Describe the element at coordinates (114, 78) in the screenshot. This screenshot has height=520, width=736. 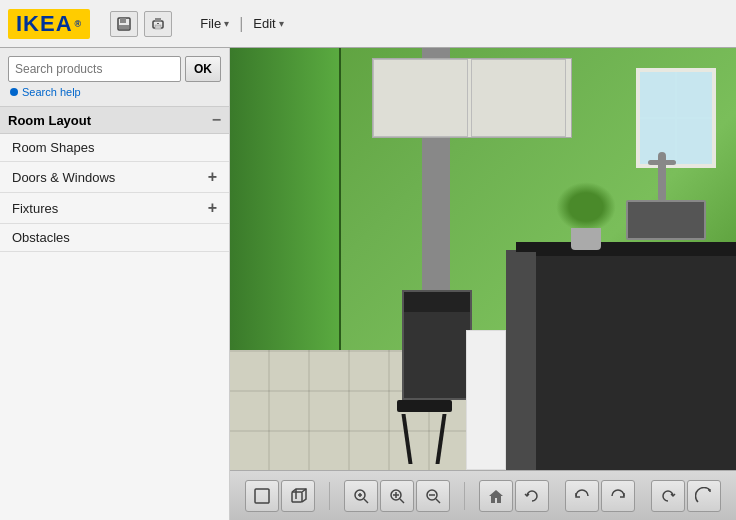
I see `search-area: OK Search help` at that location.